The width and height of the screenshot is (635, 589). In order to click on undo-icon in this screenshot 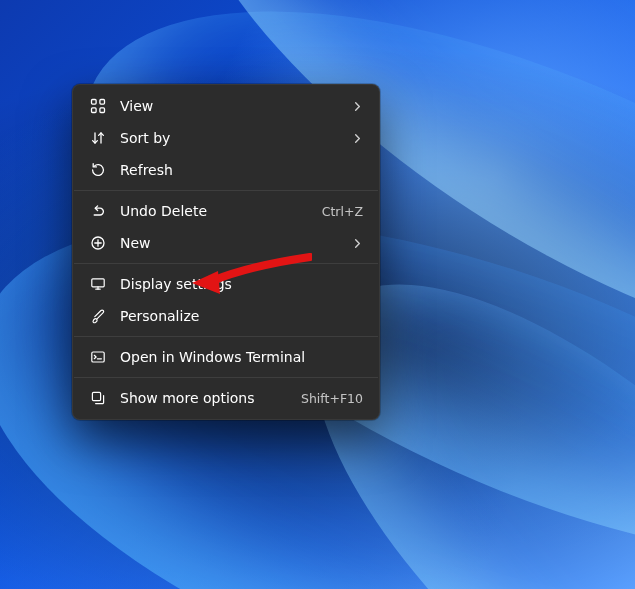, I will do `click(98, 211)`.